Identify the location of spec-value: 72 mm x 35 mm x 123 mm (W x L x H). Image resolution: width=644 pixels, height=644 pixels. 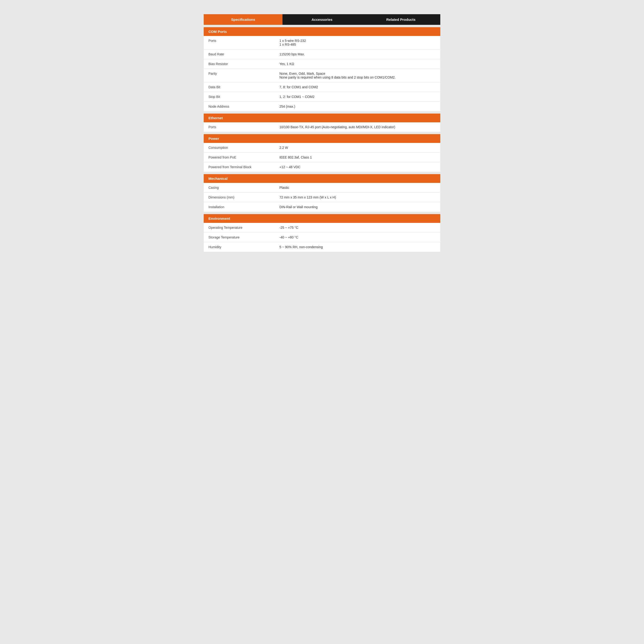
(357, 197).